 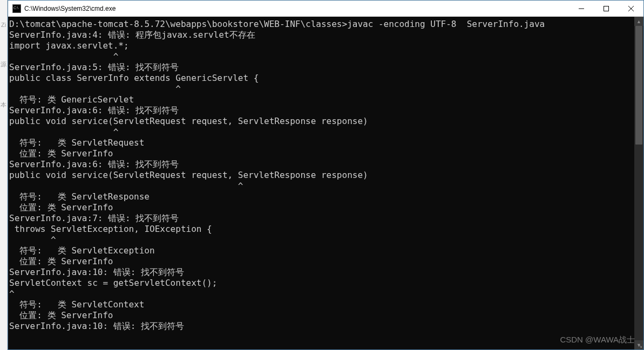 I want to click on console-line: 符号: 类 ServletResponse, so click(x=326, y=197).